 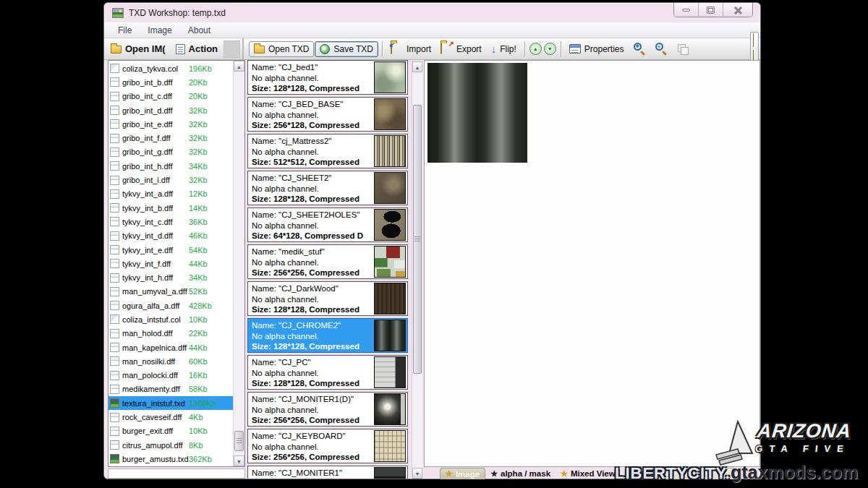 What do you see at coordinates (639, 49) in the screenshot?
I see `zoom-in-button: +` at bounding box center [639, 49].